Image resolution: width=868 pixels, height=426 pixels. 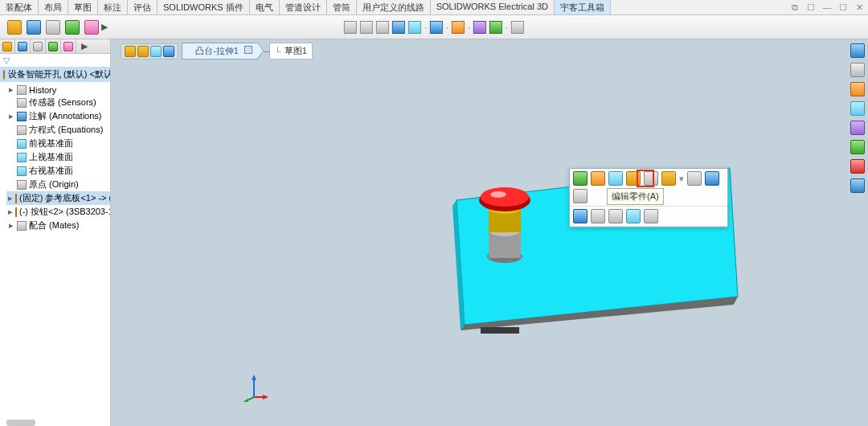 What do you see at coordinates (858, 128) in the screenshot?
I see `appearance-pane-icon` at bounding box center [858, 128].